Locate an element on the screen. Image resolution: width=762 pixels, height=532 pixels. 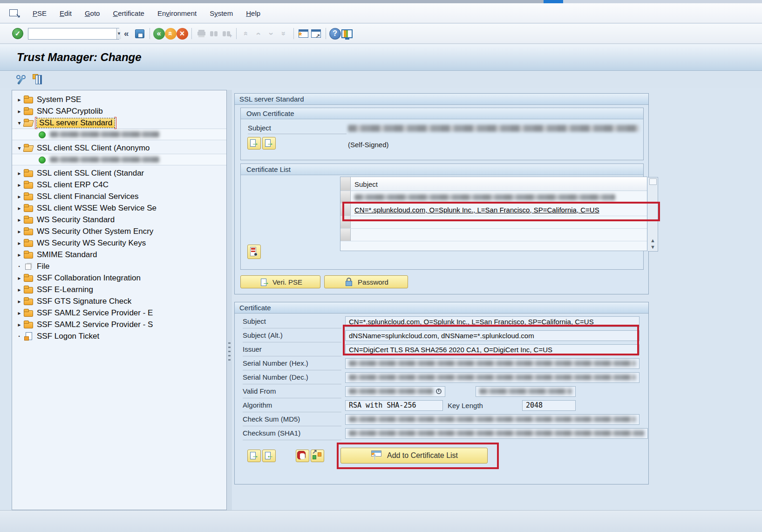
scroll-up-icon: ▲ is located at coordinates (653, 240).